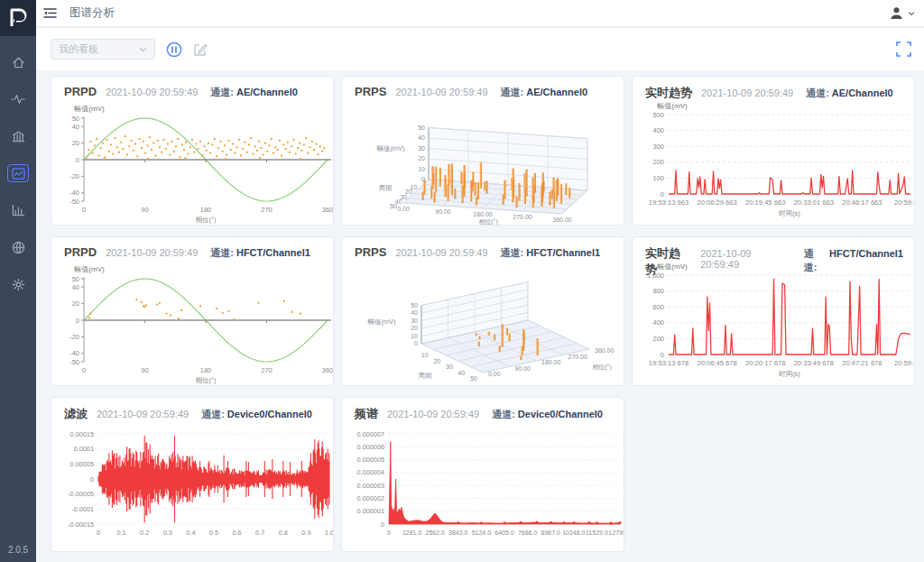  I want to click on chart-title: 滤波, so click(76, 414).